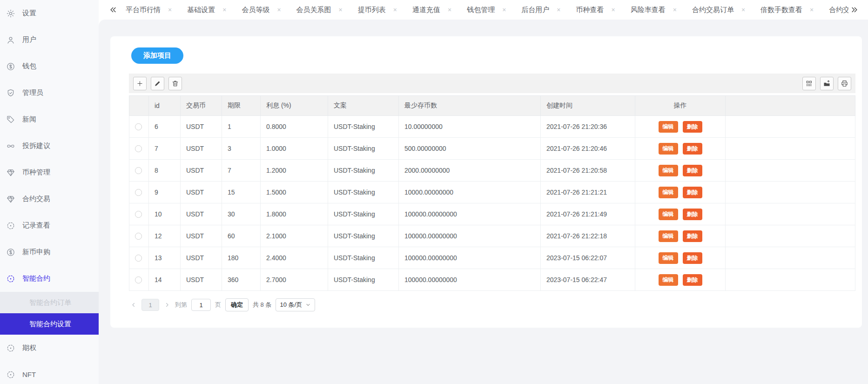 Image resolution: width=868 pixels, height=384 pixels. I want to click on page-number-button: 1, so click(150, 305).